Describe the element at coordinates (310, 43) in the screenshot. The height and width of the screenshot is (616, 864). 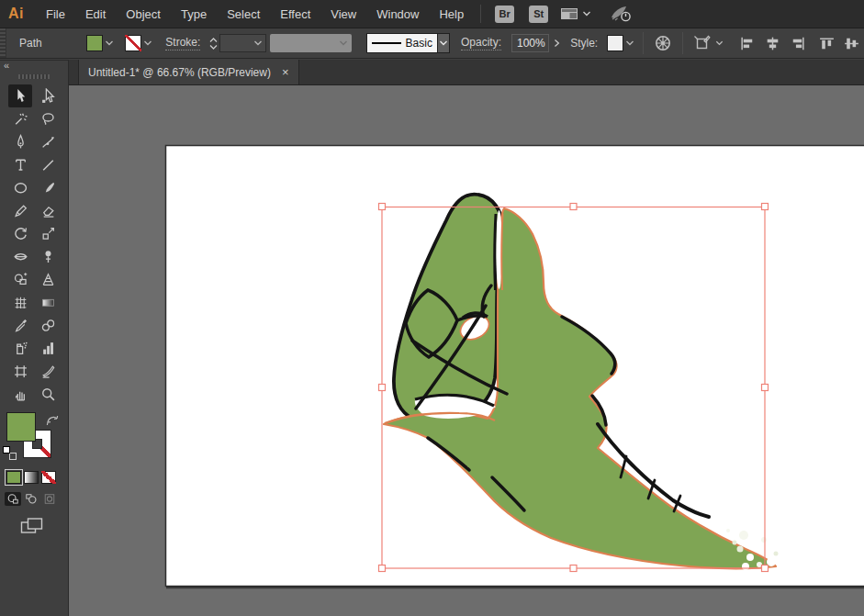
I see `variable-width-profile-combo` at that location.